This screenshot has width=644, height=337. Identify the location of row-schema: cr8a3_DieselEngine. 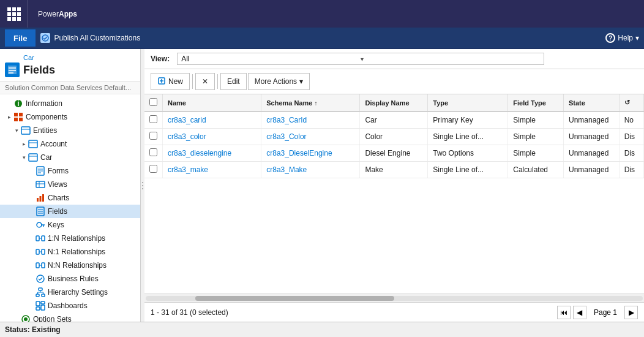
(311, 153).